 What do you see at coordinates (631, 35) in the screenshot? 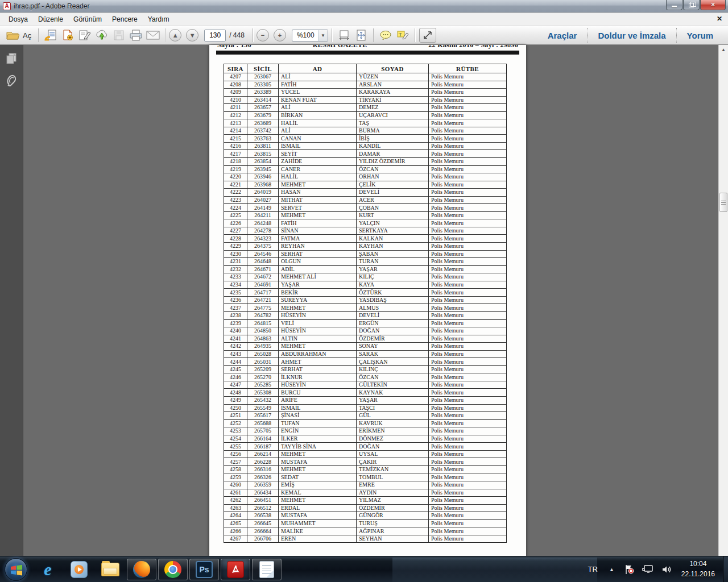
I see `fill-sign-button: Doldur ve İmzala` at bounding box center [631, 35].